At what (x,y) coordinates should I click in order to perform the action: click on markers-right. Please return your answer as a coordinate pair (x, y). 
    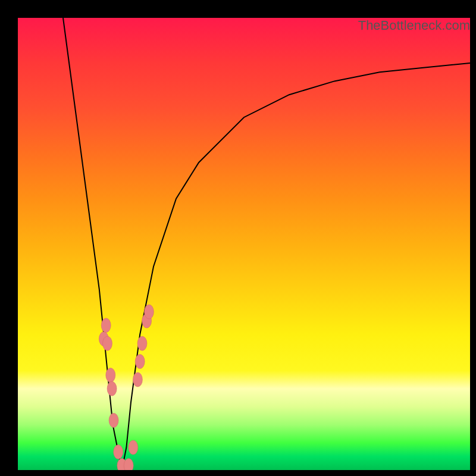
    Looking at the image, I should click on (139, 387).